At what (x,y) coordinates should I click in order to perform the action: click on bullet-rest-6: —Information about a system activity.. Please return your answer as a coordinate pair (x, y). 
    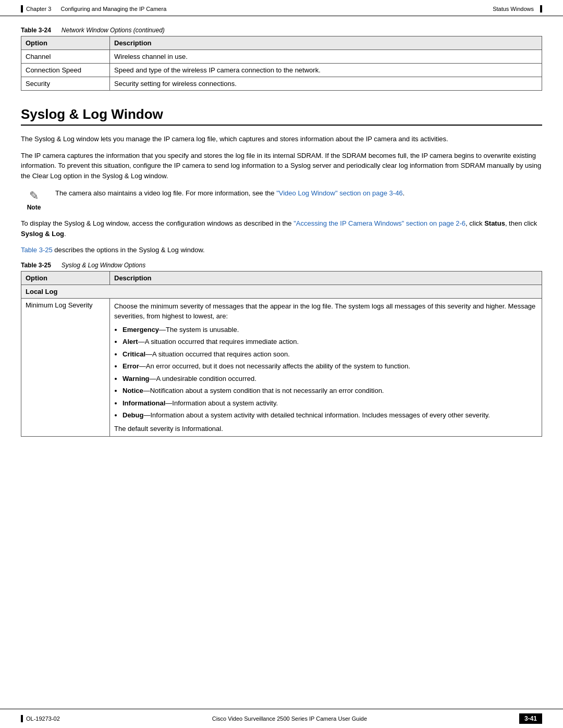
    Looking at the image, I should click on (222, 403).